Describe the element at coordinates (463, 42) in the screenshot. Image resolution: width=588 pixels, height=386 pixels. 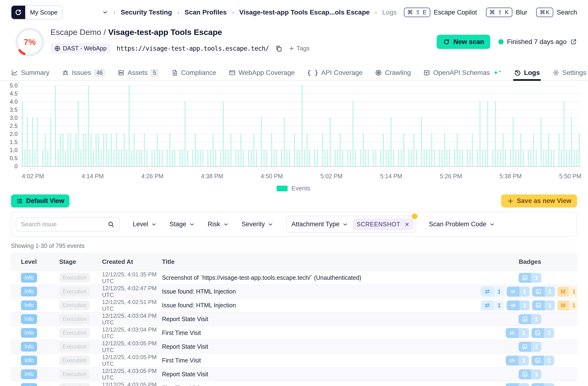
I see `new-scan-button: New scan` at that location.